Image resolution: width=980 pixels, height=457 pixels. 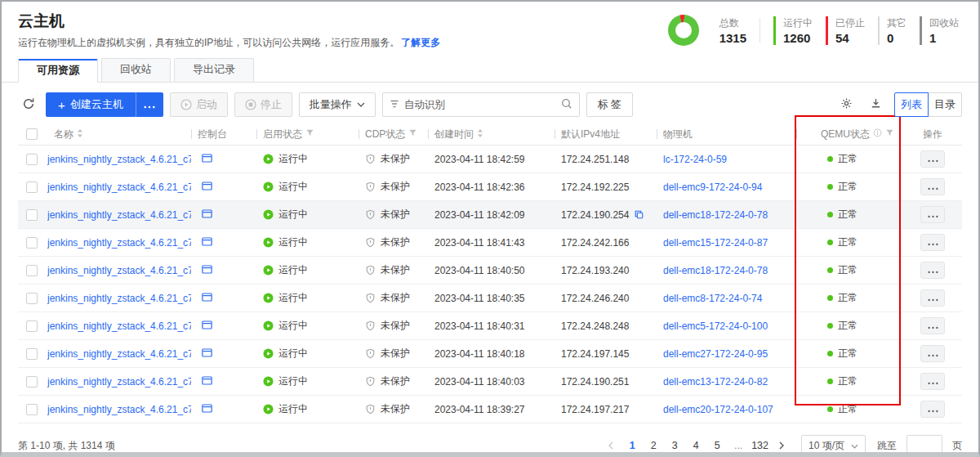 I want to click on create-vm-label: 创建云主机, so click(x=96, y=105).